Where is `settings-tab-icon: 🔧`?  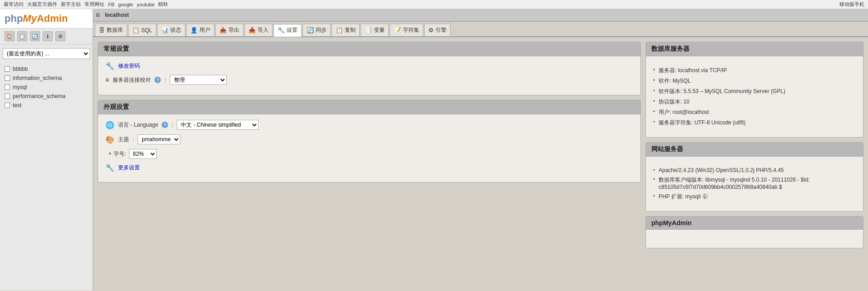 settings-tab-icon: 🔧 is located at coordinates (281, 30).